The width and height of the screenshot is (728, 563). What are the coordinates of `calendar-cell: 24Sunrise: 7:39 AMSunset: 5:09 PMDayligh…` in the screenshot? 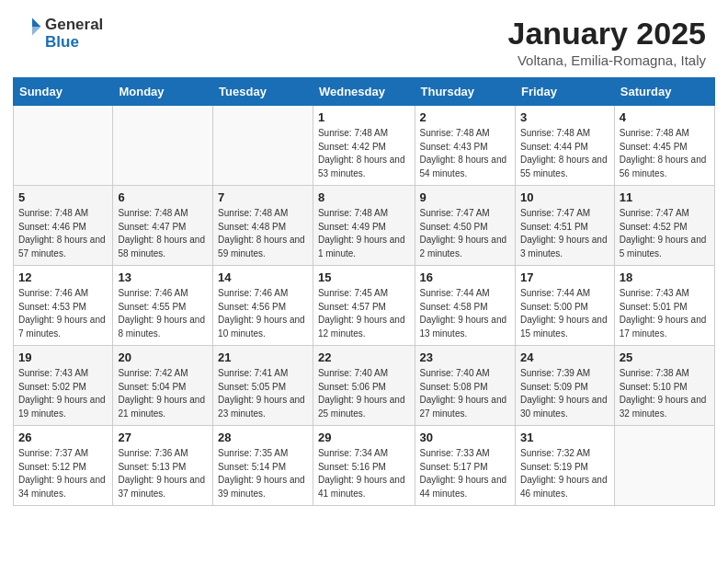 It's located at (564, 386).